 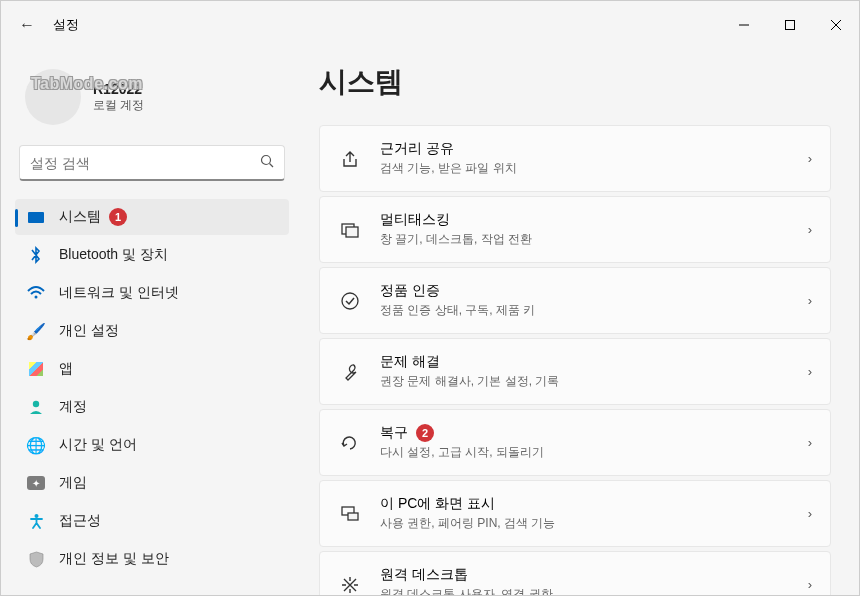 What do you see at coordinates (267, 162) in the screenshot?
I see `search-icon` at bounding box center [267, 162].